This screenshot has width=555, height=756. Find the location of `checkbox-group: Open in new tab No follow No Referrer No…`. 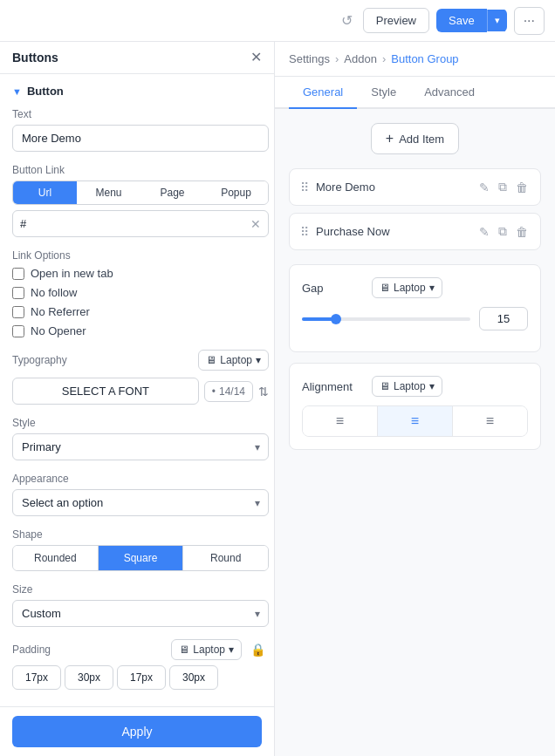

checkbox-group: Open in new tab No follow No Referrer No… is located at coordinates (140, 302).